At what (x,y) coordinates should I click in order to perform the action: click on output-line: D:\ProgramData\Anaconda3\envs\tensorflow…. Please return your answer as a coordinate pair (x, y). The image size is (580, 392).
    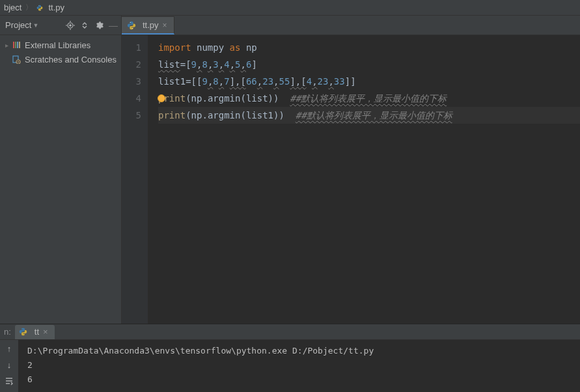
    Looking at the image, I should click on (299, 351).